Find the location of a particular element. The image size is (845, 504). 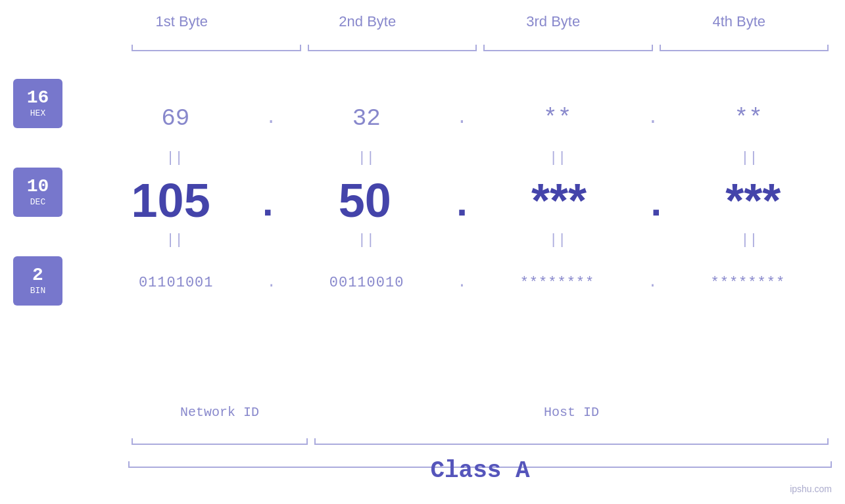

equals-row-1: || || || || is located at coordinates (462, 158).